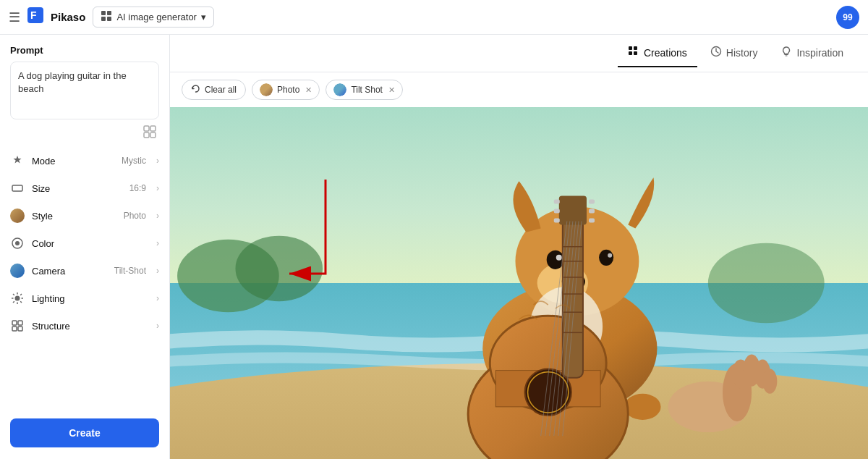  What do you see at coordinates (158, 271) in the screenshot?
I see `camera-arrow: ›` at bounding box center [158, 271].